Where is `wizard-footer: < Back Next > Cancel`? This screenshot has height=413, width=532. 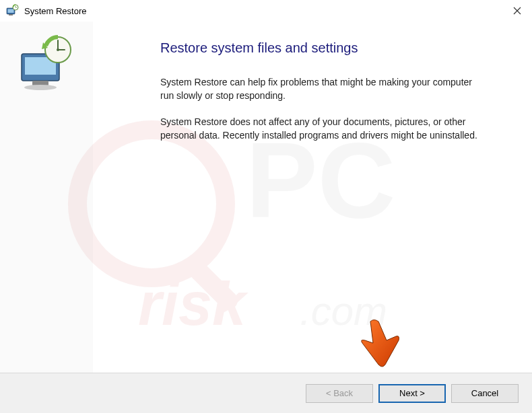 wizard-footer: < Back Next > Cancel is located at coordinates (266, 393).